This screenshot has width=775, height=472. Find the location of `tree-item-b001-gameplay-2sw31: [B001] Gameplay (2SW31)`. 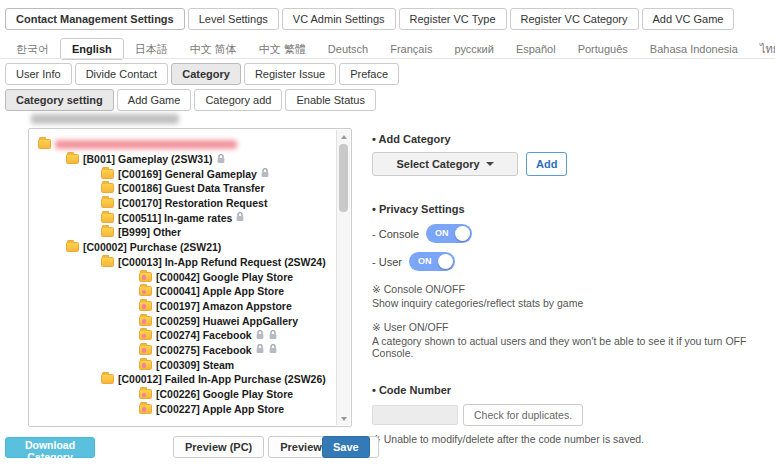

tree-item-b001-gameplay-2sw31: [B001] Gameplay (2SW31) is located at coordinates (183, 160).